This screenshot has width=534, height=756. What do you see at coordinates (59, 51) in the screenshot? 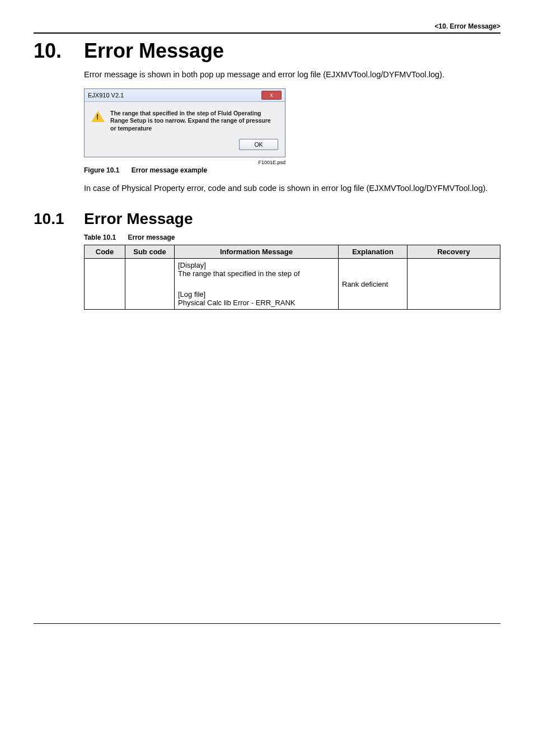
I see `chapter-number: 10.` at bounding box center [59, 51].